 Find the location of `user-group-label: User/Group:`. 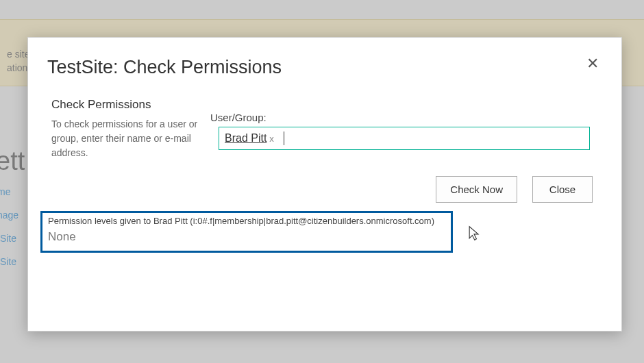

user-group-label: User/Group: is located at coordinates (238, 118).